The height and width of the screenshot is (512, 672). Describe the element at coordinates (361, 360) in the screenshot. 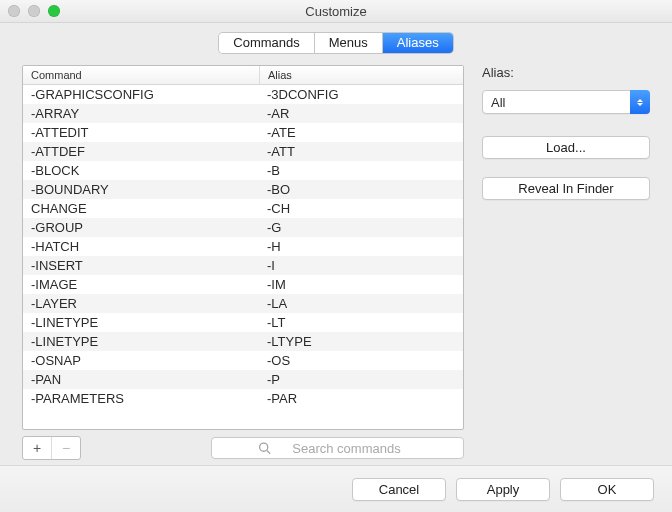

I see `cell-alias: -OS` at that location.